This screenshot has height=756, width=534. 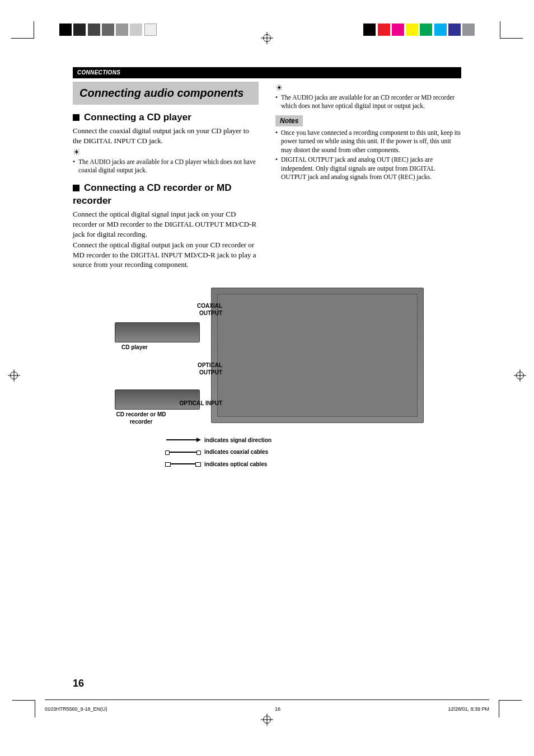 What do you see at coordinates (168, 167) in the screenshot?
I see `tip-text: The AUDIO jacks are available for a CD p…` at bounding box center [168, 167].